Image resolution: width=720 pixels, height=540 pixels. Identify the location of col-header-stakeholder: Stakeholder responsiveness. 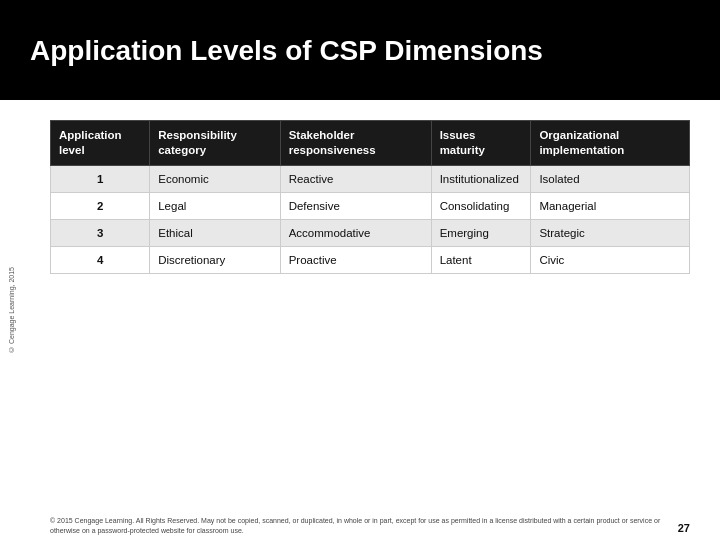
(356, 144).